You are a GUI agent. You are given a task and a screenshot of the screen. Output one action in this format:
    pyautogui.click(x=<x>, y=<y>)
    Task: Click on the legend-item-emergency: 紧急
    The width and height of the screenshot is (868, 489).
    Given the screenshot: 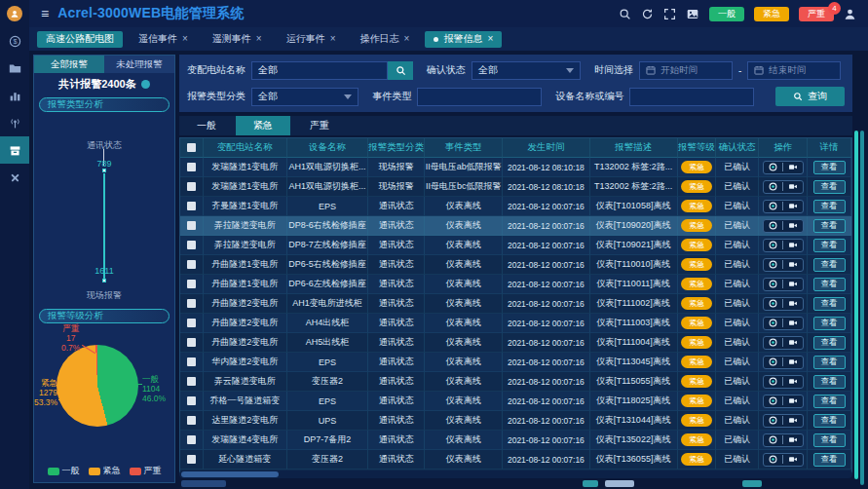 What is the action you would take?
    pyautogui.click(x=105, y=471)
    